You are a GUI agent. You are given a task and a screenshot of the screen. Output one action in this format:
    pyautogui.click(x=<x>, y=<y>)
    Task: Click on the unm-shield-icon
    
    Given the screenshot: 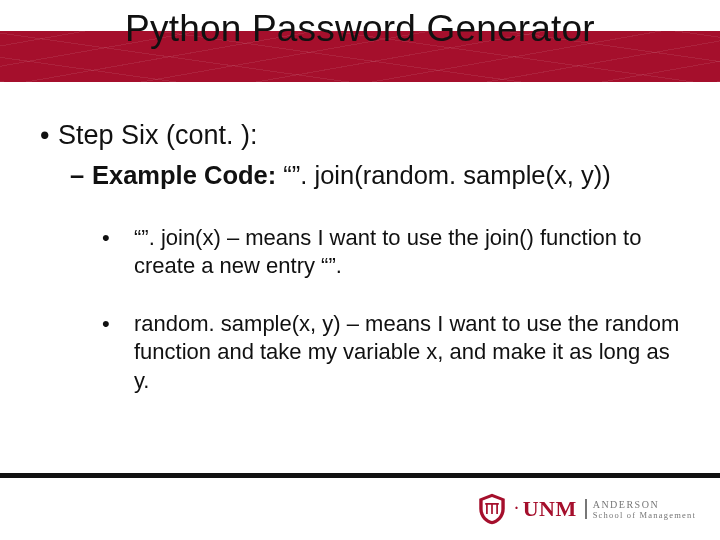 What is the action you would take?
    pyautogui.click(x=492, y=509)
    